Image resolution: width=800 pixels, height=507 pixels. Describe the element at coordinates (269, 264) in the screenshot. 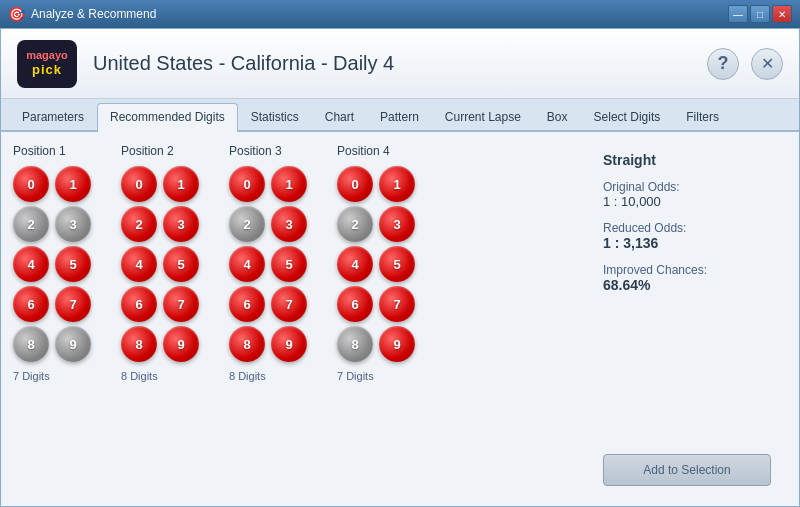

I see `balls-grid-3: 0123456789` at that location.